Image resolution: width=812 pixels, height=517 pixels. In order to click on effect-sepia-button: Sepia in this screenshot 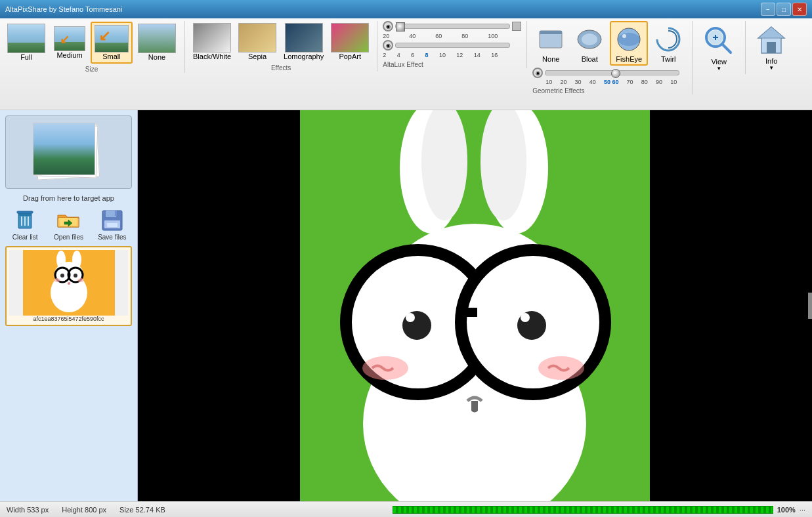, I will do `click(257, 42)`.